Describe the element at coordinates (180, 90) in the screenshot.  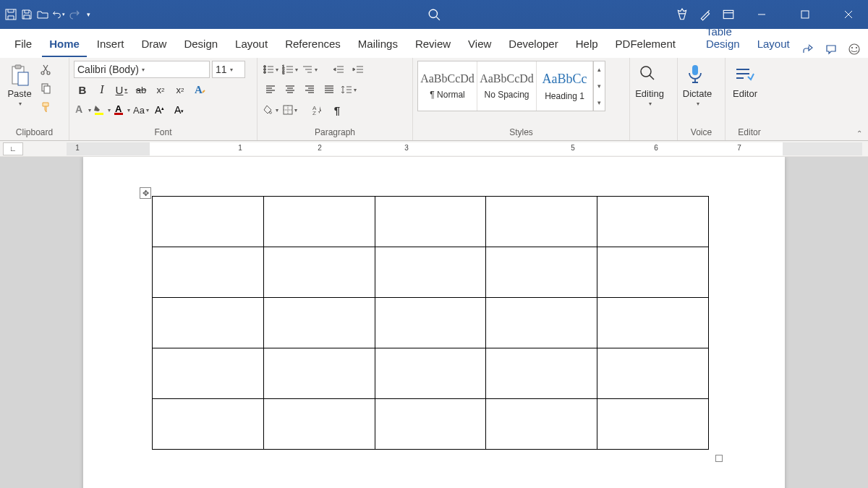
I see `superscript-button: x2` at that location.